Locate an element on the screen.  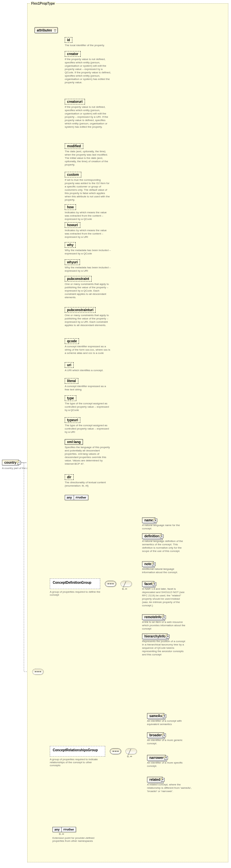
group-rel-title: ConceptRelationshipsGroup is located at coordinates (75, 750).